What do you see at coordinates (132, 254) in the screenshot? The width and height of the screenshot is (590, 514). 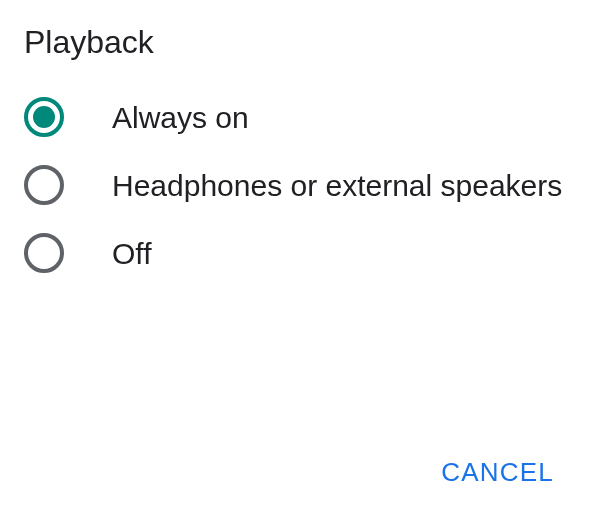 I see `radio-label: Off` at bounding box center [132, 254].